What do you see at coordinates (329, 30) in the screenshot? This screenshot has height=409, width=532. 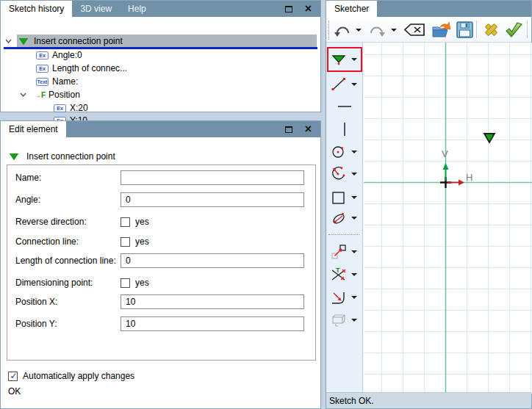 I see `toolbar-grip` at bounding box center [329, 30].